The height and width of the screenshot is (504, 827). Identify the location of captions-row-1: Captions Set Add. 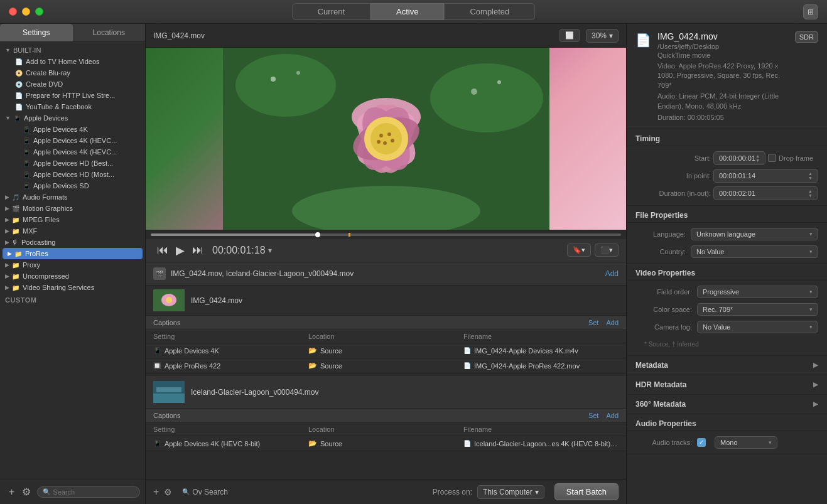
(386, 323).